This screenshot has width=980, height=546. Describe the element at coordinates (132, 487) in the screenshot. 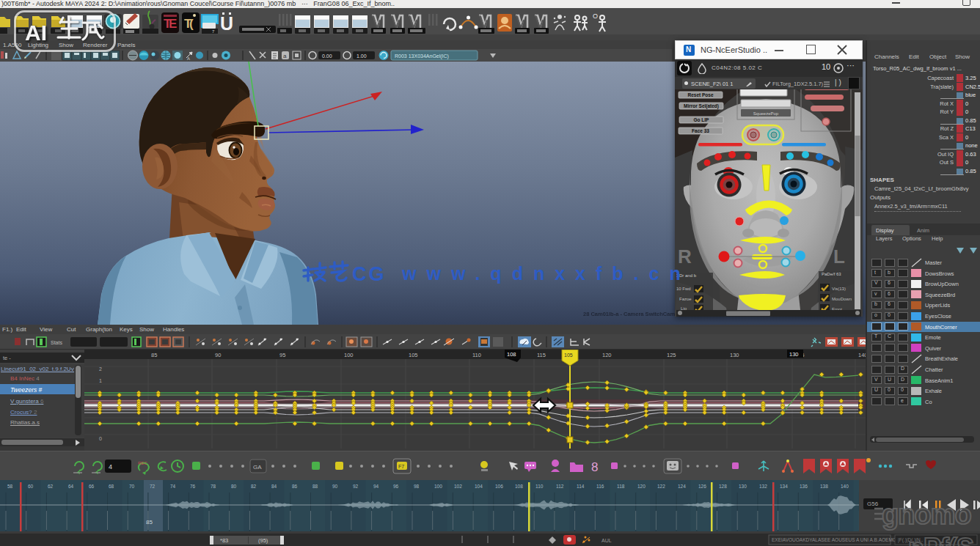

I see `svg-text: 70` at that location.